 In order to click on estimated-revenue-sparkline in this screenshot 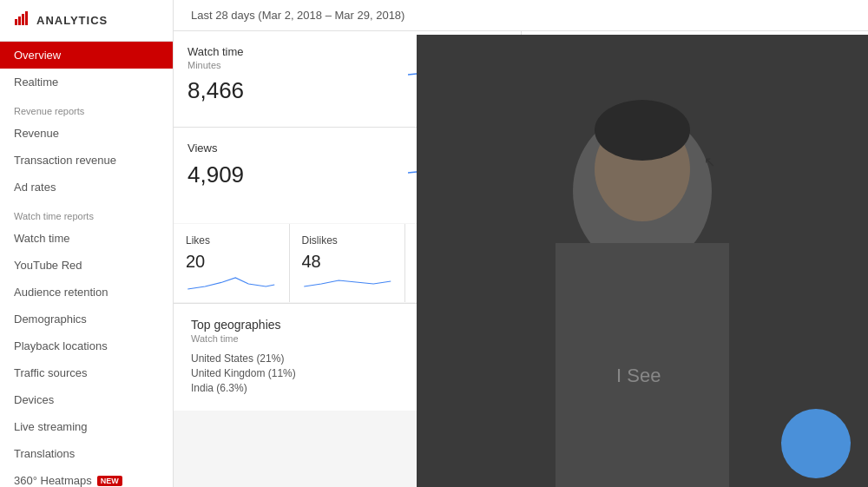, I will do `click(807, 162)`.